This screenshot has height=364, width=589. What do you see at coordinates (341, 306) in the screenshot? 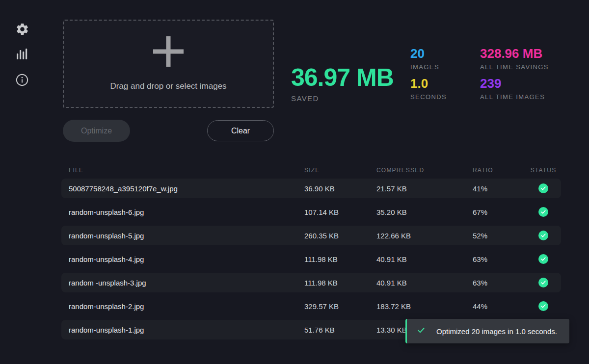
I see `file-size: 329.57 KB` at bounding box center [341, 306].